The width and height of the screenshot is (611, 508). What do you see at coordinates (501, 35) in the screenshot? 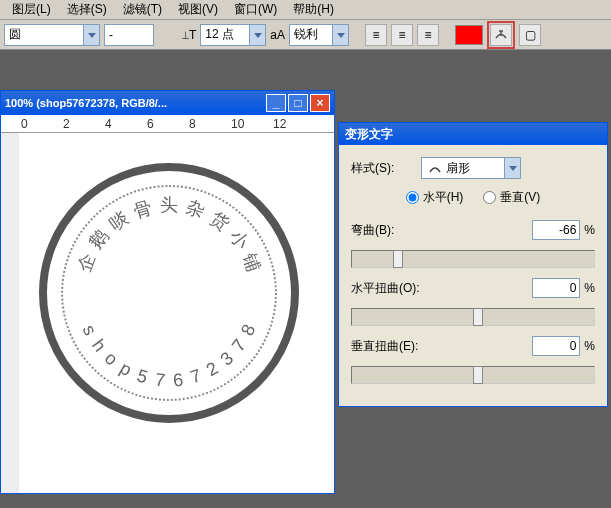
I see `warp-text-highlight` at bounding box center [501, 35].